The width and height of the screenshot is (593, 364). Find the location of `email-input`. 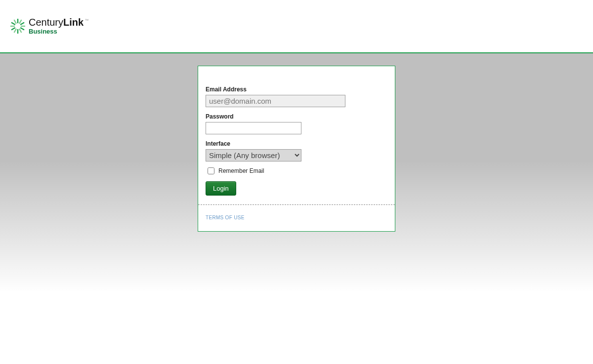

email-input is located at coordinates (276, 101).